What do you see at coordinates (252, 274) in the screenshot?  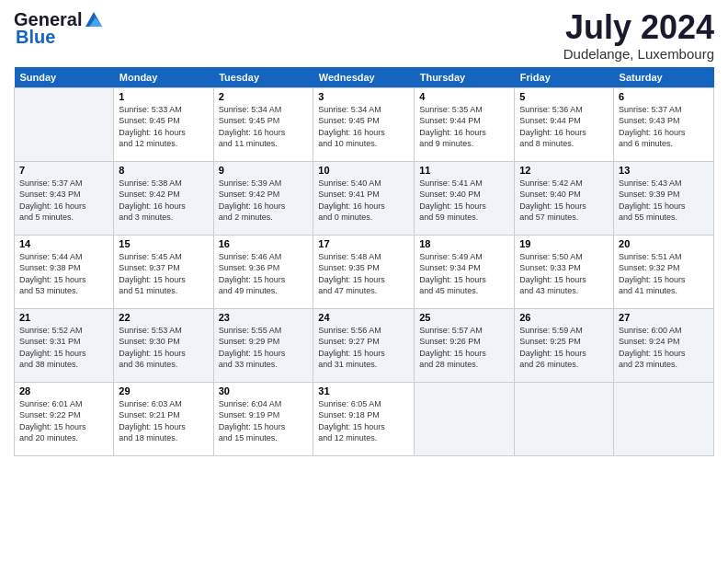 I see `day-info: Sunrise: 5:46 AM Sunset: 9:36 PM Dayligh…` at bounding box center [252, 274].